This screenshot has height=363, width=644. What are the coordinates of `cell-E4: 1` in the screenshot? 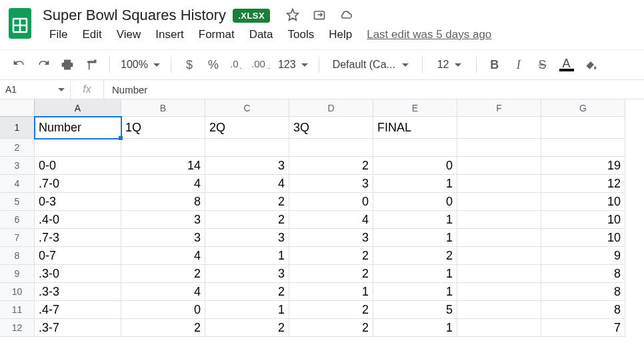 It's located at (415, 184).